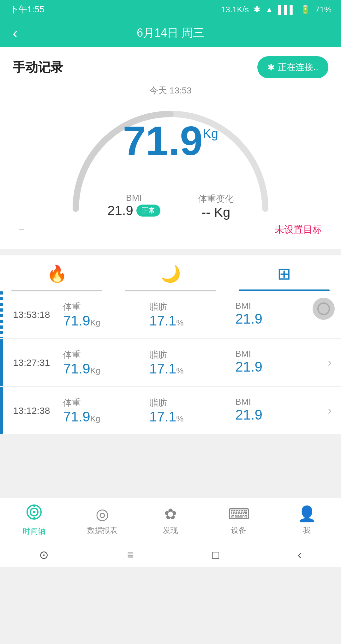  Describe the element at coordinates (210, 134) in the screenshot. I see `weight-unit: Kg` at that location.